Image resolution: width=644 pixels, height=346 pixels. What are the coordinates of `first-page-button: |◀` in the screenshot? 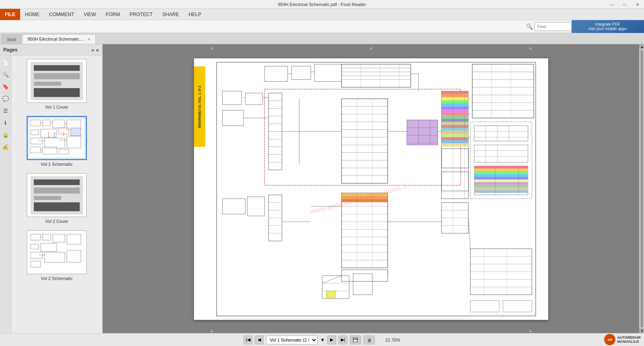 It's located at (248, 340).